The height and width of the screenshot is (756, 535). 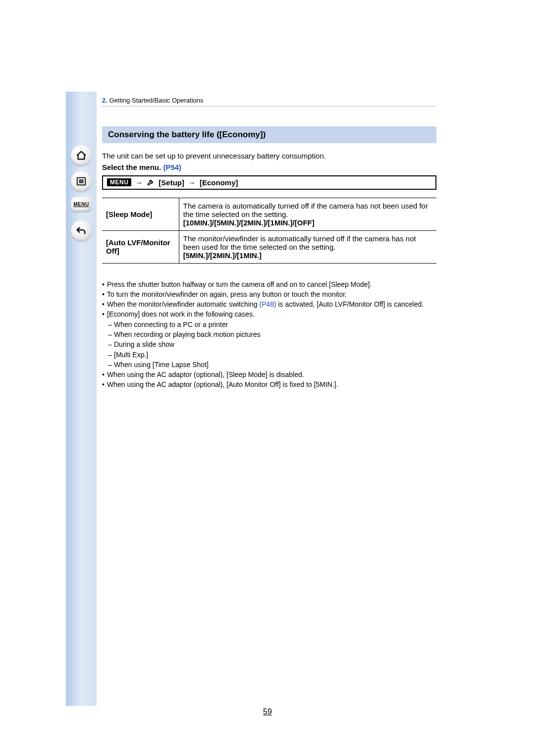 What do you see at coordinates (132, 167) in the screenshot?
I see `select-menu-prefix: Select the menu.` at bounding box center [132, 167].